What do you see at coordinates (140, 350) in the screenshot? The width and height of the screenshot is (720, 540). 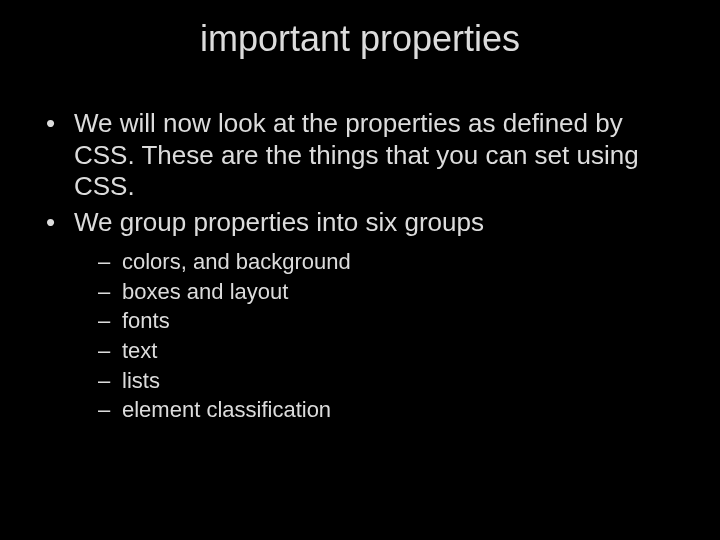 I see `sub-bullet-text: text` at bounding box center [140, 350].